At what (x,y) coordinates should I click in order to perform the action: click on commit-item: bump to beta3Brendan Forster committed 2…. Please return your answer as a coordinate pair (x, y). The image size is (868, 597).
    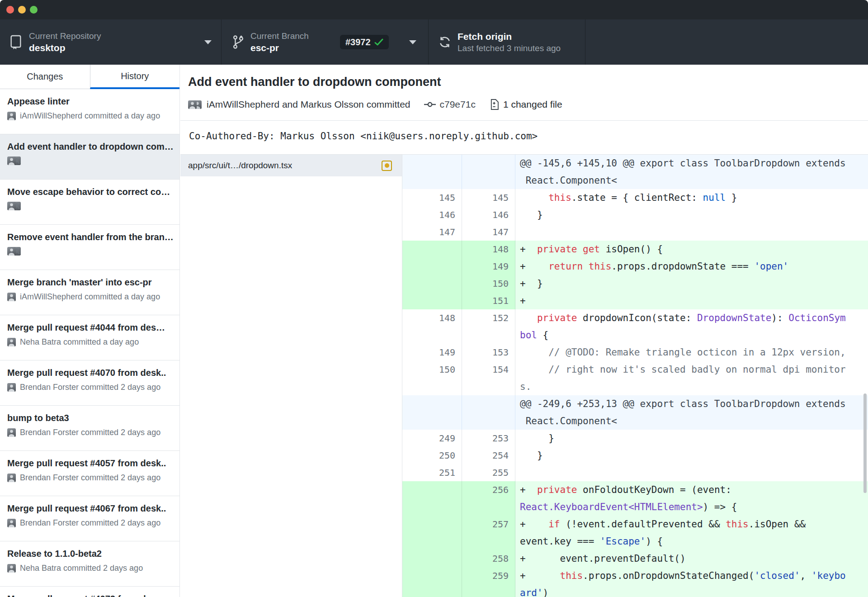
    Looking at the image, I should click on (90, 428).